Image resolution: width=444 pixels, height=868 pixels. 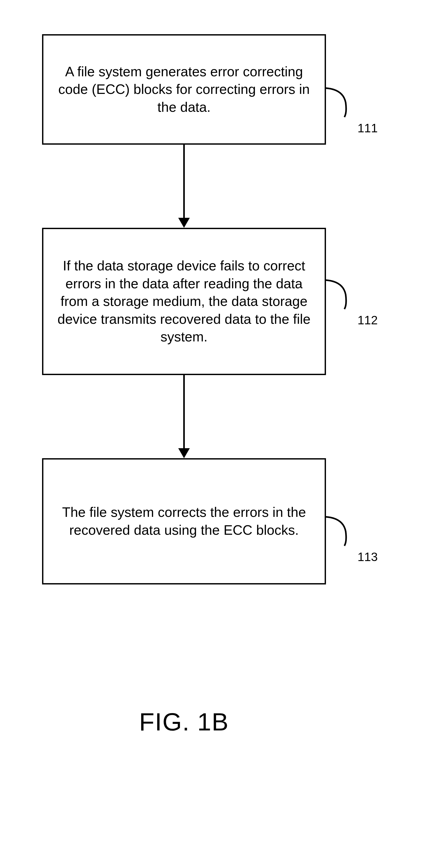 What do you see at coordinates (184, 301) in the screenshot?
I see `flowchart-box-2: If the data storage device fails to corr…` at bounding box center [184, 301].